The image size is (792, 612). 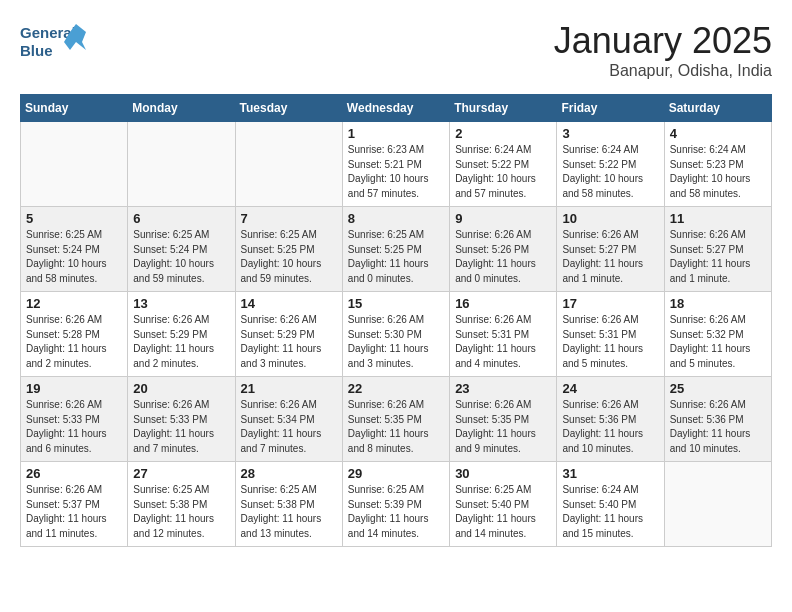 I want to click on day-number: 28, so click(x=289, y=474).